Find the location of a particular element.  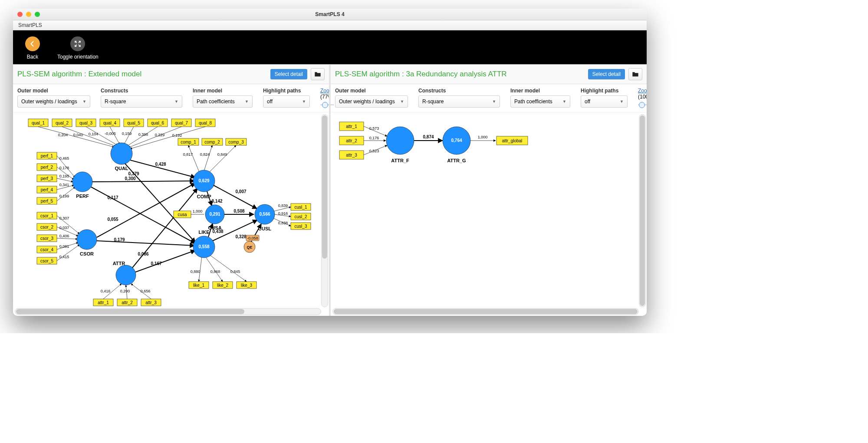

construct-attr is located at coordinates (126, 275).